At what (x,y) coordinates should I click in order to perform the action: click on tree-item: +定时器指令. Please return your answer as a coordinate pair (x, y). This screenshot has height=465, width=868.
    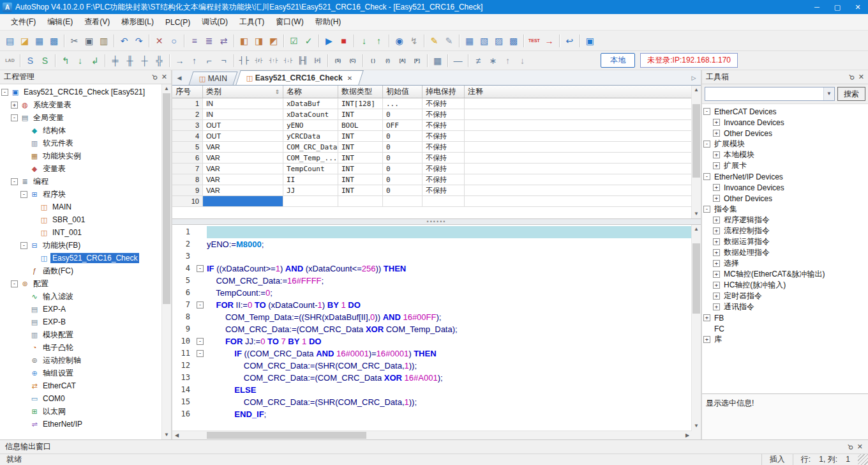
    Looking at the image, I should click on (785, 296).